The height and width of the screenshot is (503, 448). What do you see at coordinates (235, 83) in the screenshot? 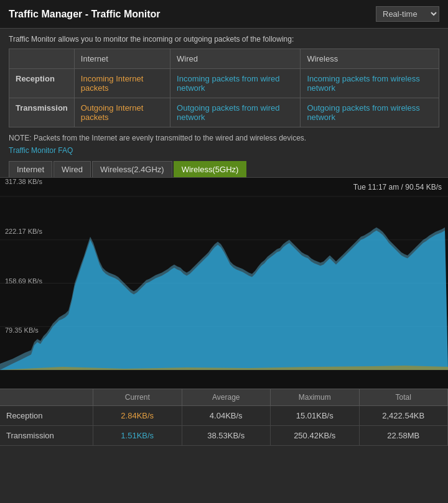
I see `reception-wired: Incoming packets from wired network` at bounding box center [235, 83].